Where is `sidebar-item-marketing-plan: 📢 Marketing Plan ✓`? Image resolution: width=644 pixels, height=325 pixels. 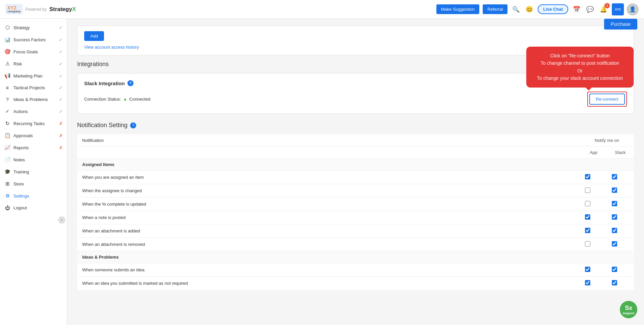 sidebar-item-marketing-plan: 📢 Marketing Plan ✓ is located at coordinates (34, 76).